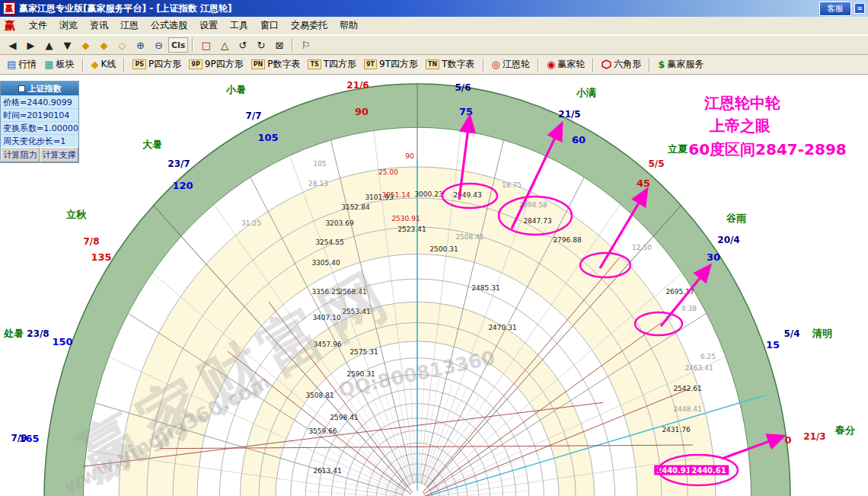 The width and height of the screenshot is (868, 496). What do you see at coordinates (158, 45) in the screenshot?
I see `zoom-out-button: ⊖` at bounding box center [158, 45].